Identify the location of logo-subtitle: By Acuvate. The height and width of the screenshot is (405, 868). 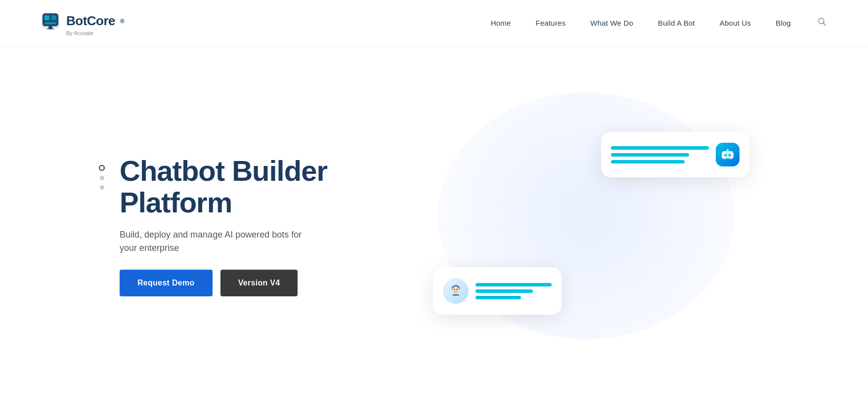
(80, 33).